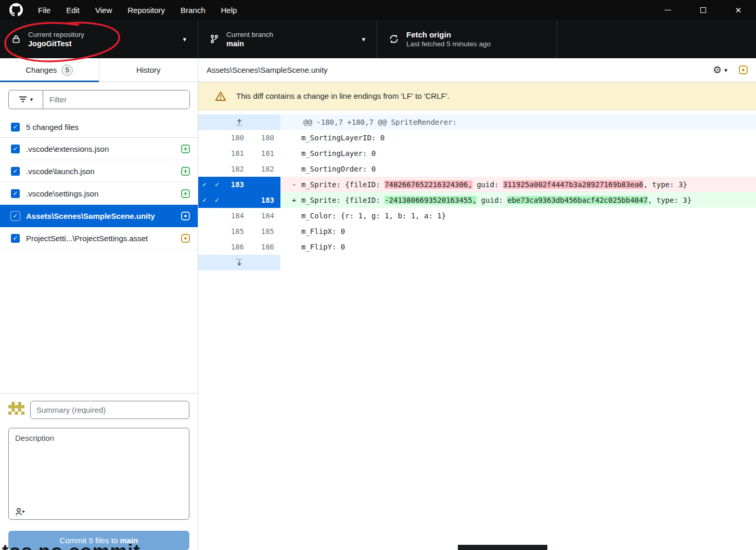 Image resolution: width=756 pixels, height=550 pixels. Describe the element at coordinates (477, 153) in the screenshot. I see `diff-line-row: 181 181 m_SortingLayer: 0` at that location.